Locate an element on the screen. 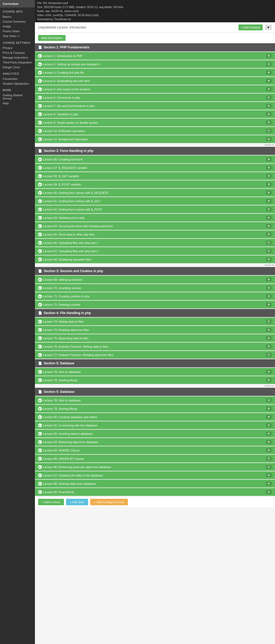 Image resolution: width=275 pixels, height=644 pixels. sidebar-item-third-party: Third Party Integration is located at coordinates (17, 62).